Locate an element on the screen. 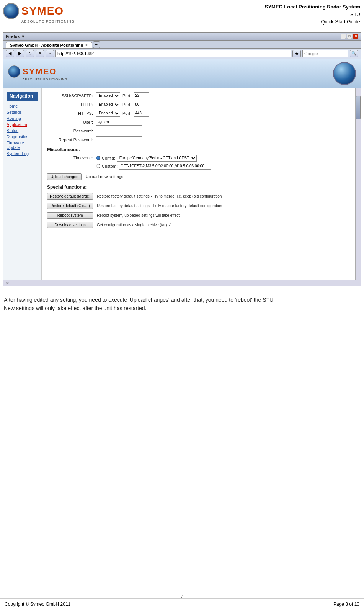 Image resolution: width=364 pixels, height=610 pixels. sidebar-item-settings: Settings is located at coordinates (22, 112).